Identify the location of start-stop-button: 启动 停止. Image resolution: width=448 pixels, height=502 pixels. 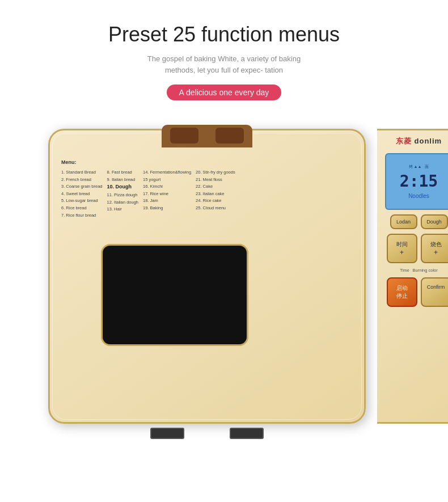
(402, 292).